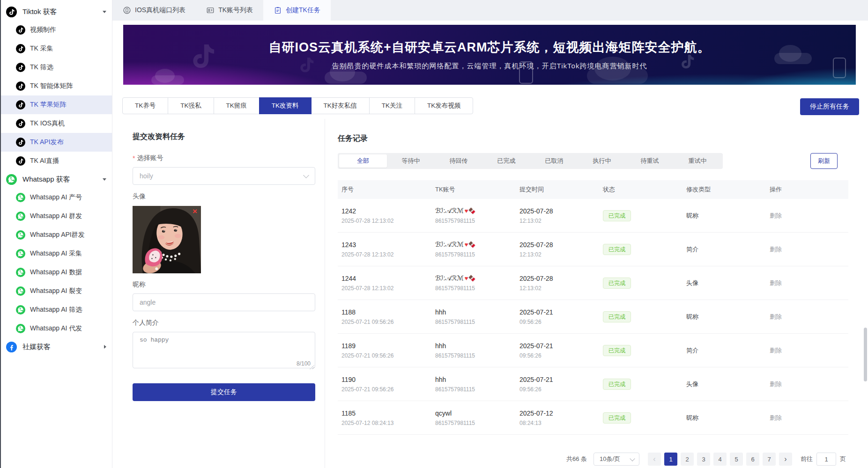  I want to click on tab-tk-nurture: TK养号, so click(145, 106).